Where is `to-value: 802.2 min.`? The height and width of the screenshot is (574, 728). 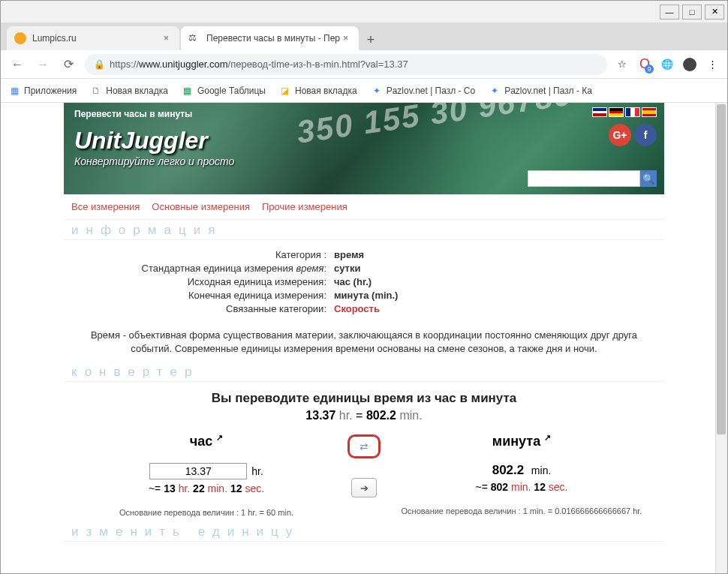 to-value: 802.2 min. is located at coordinates (522, 470).